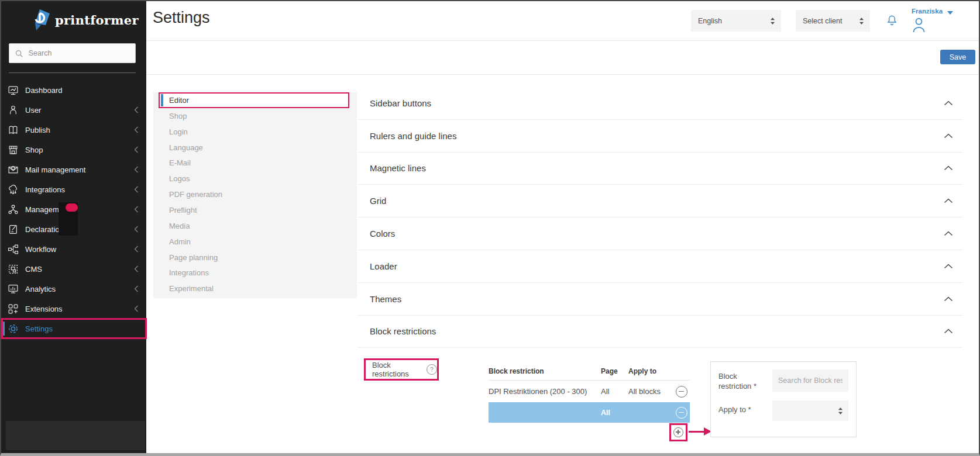 This screenshot has height=456, width=980. I want to click on user-avatar-icon, so click(919, 25).